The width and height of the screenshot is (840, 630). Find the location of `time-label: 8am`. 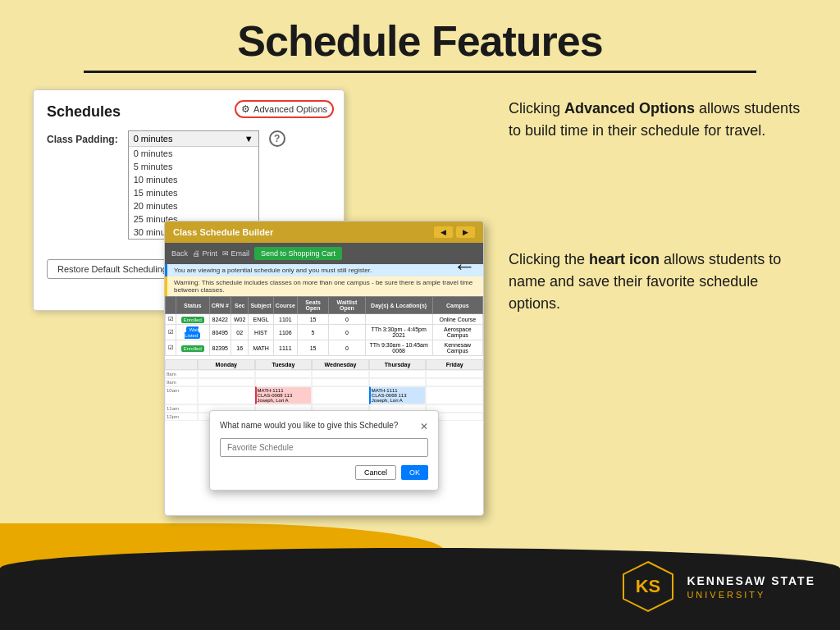

time-label: 8am is located at coordinates (181, 374).